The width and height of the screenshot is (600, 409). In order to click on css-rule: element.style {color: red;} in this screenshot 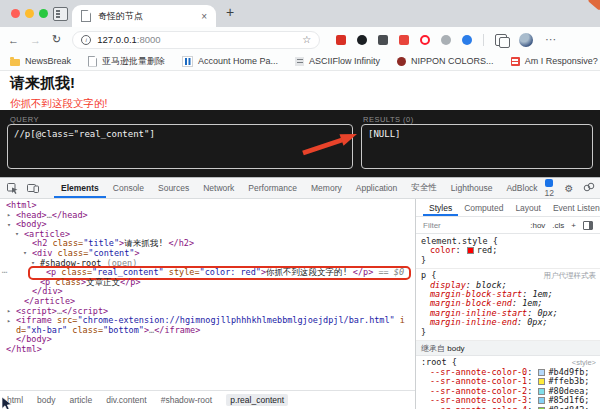, I will do `click(508, 252)`.